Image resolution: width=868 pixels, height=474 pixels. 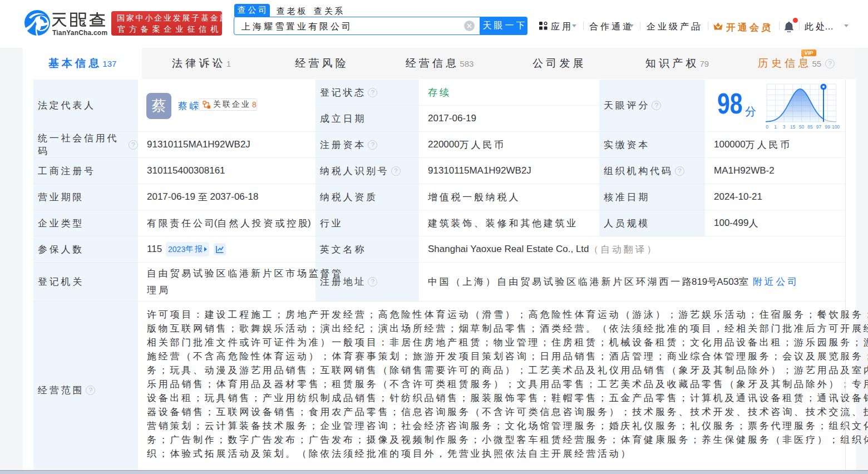 What do you see at coordinates (836, 127) in the screenshot?
I see `svg-text: 100` at bounding box center [836, 127].